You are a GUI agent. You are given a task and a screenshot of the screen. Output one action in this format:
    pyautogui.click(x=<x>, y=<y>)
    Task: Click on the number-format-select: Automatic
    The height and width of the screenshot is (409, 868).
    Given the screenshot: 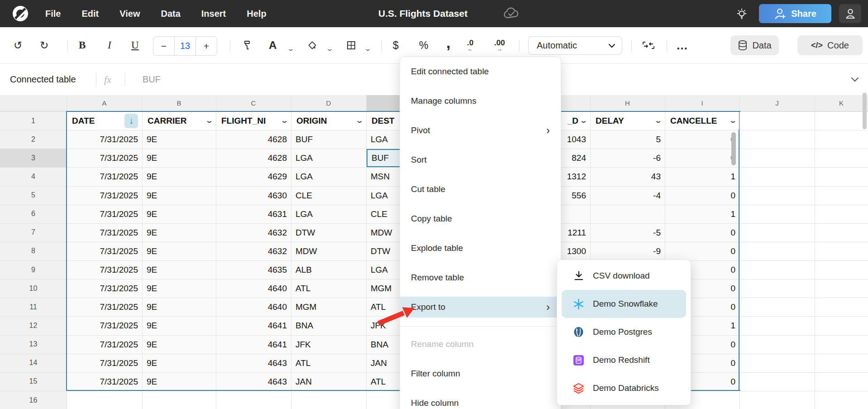 What is the action you would take?
    pyautogui.click(x=575, y=45)
    